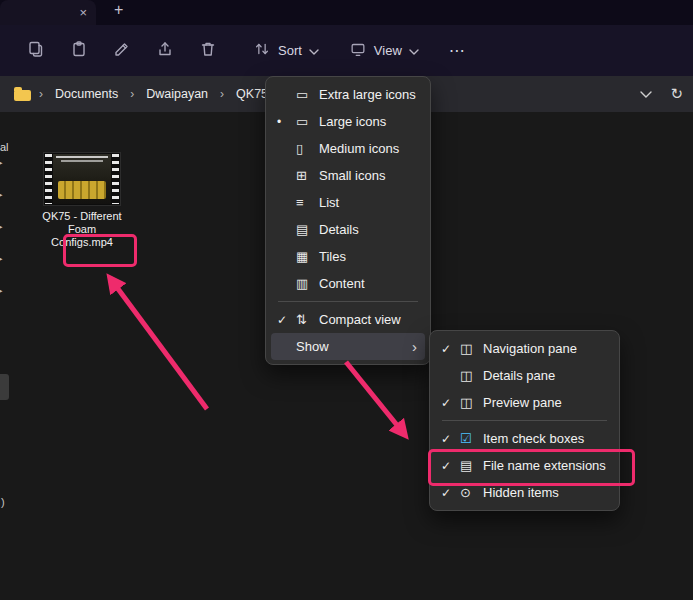  Describe the element at coordinates (83, 12) in the screenshot. I see `close-tab-button: ×` at that location.